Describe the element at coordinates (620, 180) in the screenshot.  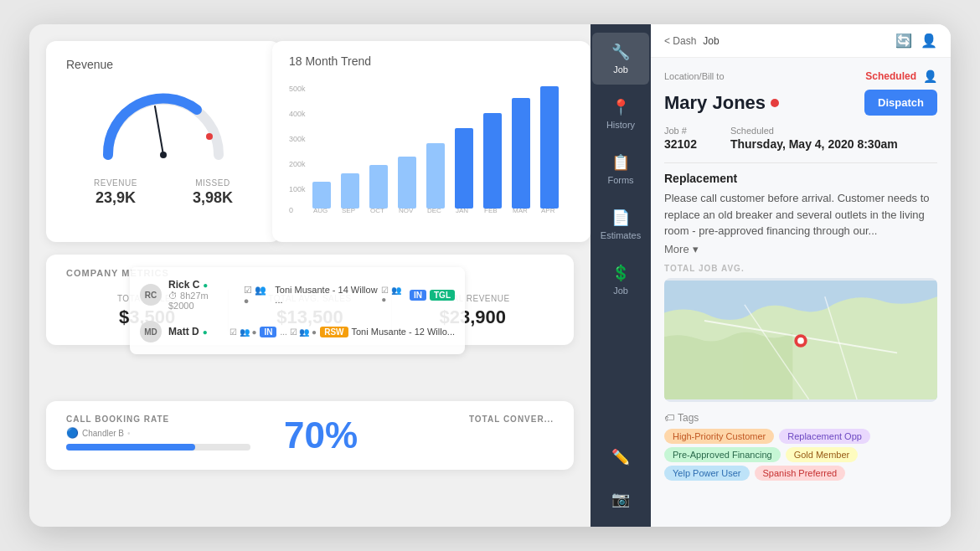
I see `tab-forms-label: Forms` at that location.